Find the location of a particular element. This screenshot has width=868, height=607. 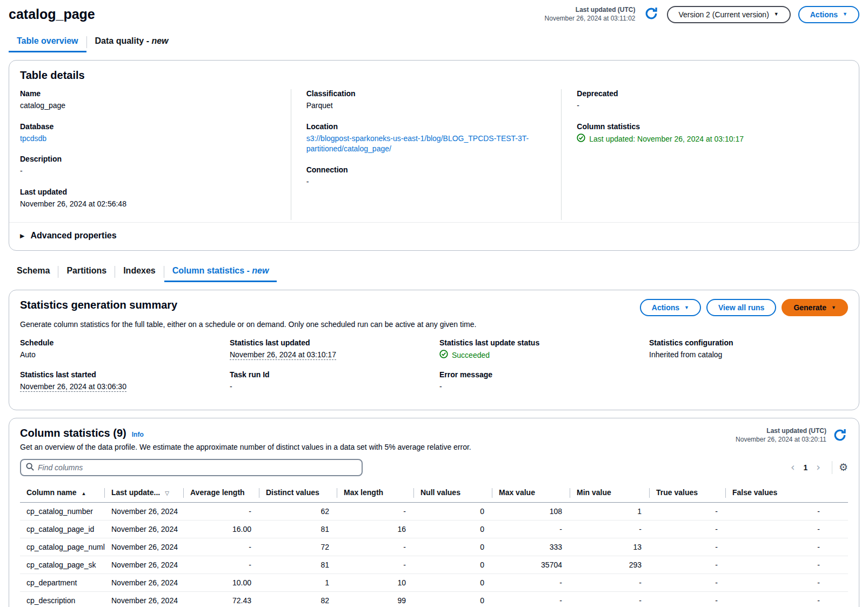

field-value: November 26, 2024 at 03:10:17 is located at coordinates (283, 355).